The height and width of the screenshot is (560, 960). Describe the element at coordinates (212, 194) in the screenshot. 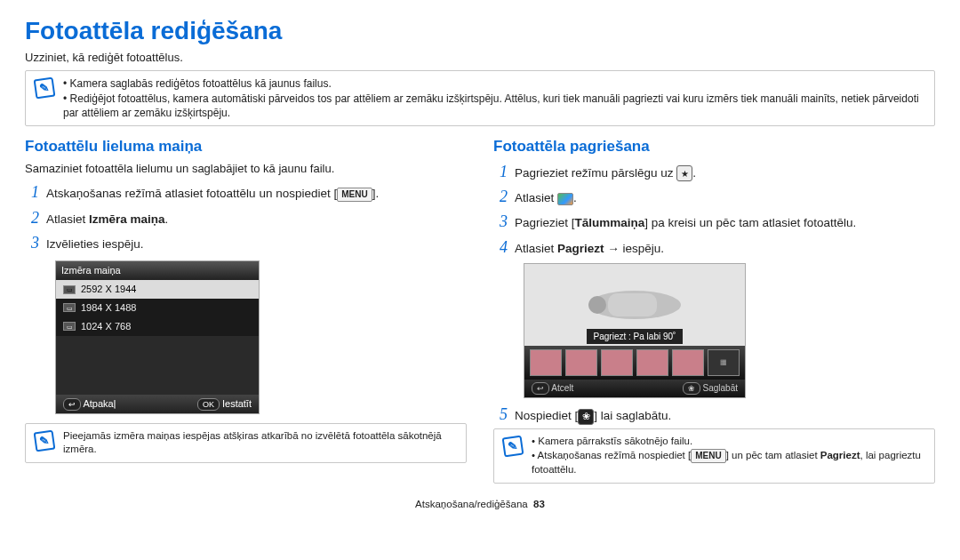

I see `left-step-1: Atskaņošanas režīmā atlasiet fotoattēlu …` at that location.